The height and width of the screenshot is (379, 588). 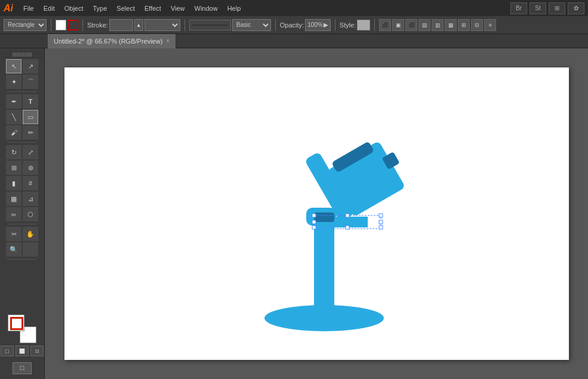 I want to click on pen-tool-btn: ✒, so click(x=14, y=101).